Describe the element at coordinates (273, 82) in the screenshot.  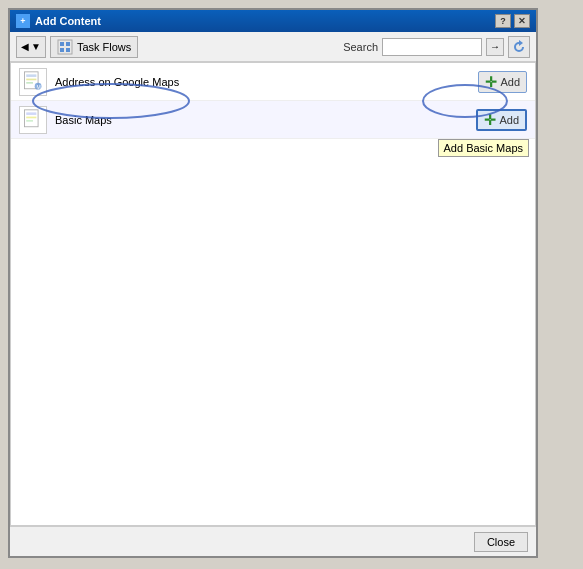
I see `list-item: M Address on Google Maps ✛ Add` at that location.